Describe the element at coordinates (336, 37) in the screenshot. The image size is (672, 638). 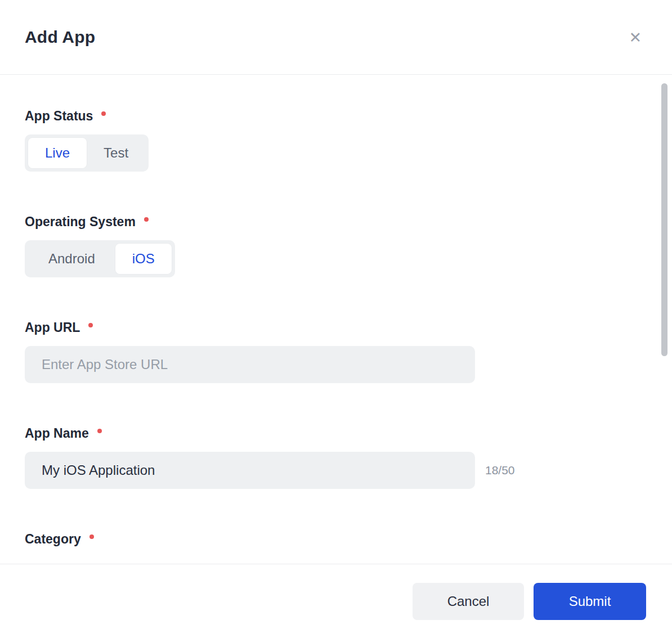
I see `modal-header: Add App ✕` at that location.